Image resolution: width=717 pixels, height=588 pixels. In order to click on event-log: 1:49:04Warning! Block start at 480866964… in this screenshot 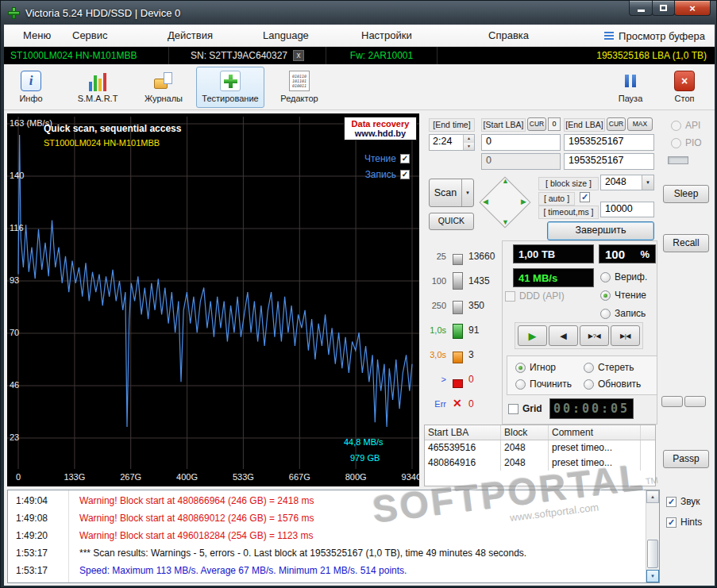, I will do `click(333, 536)`.